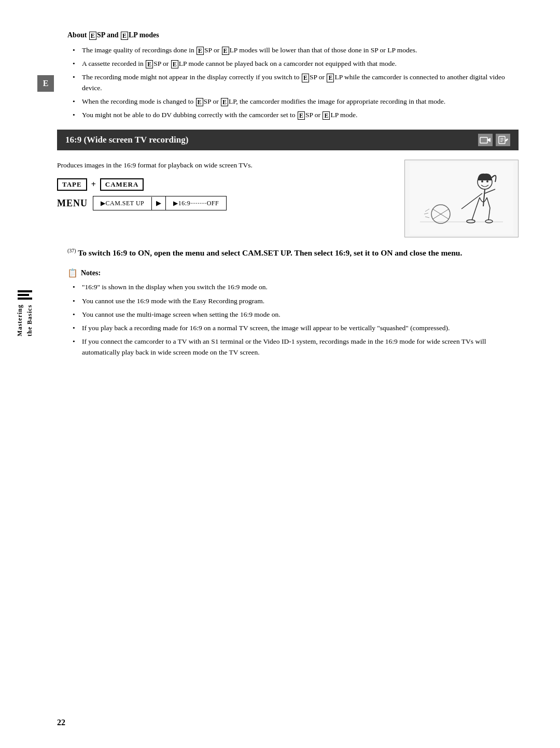 The image size is (560, 748). Describe the element at coordinates (223, 190) in the screenshot. I see `wide-screen-description-col: Produces images in the 16:9 format for p…` at that location.